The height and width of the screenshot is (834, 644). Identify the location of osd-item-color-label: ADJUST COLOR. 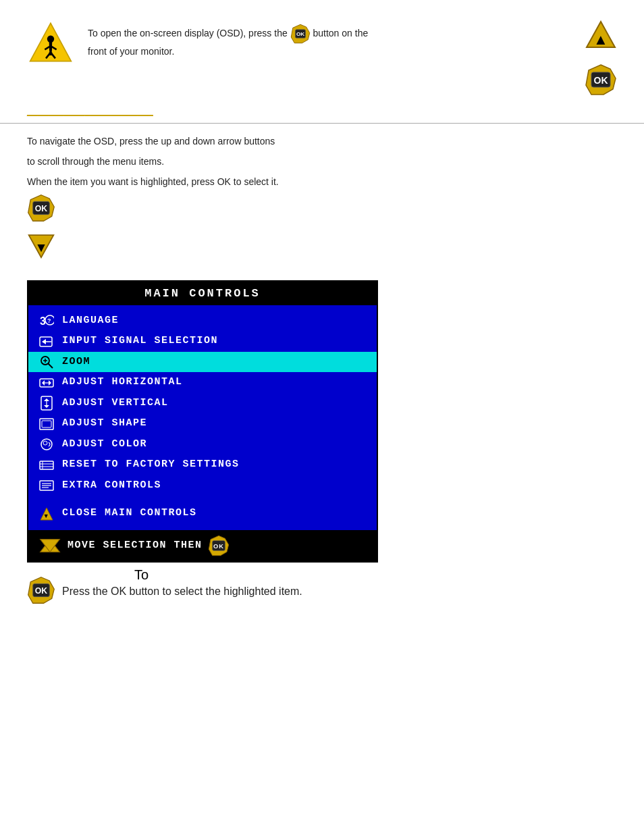
(105, 444).